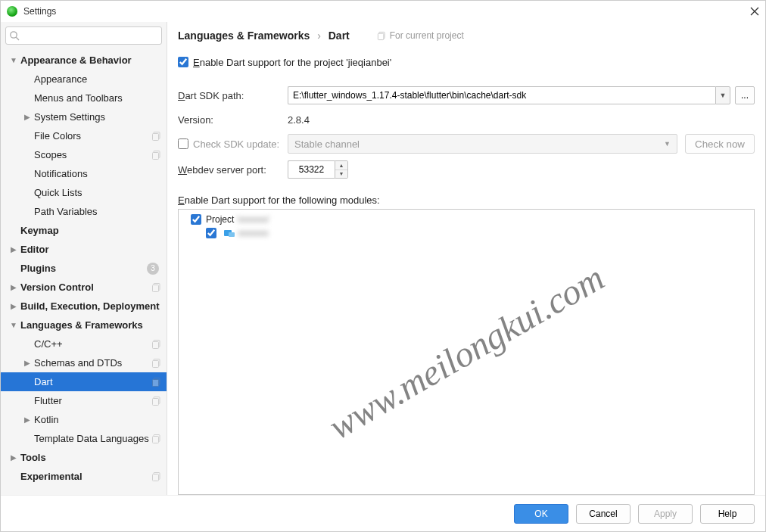 This screenshot has width=766, height=532. Describe the element at coordinates (541, 514) in the screenshot. I see `ok-button: OK` at that location.